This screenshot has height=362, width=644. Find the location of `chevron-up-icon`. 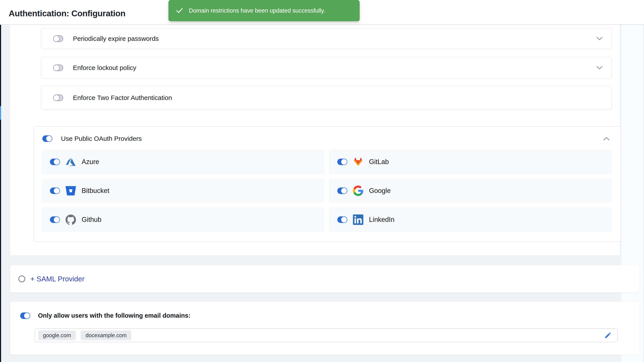

chevron-up-icon is located at coordinates (606, 139).